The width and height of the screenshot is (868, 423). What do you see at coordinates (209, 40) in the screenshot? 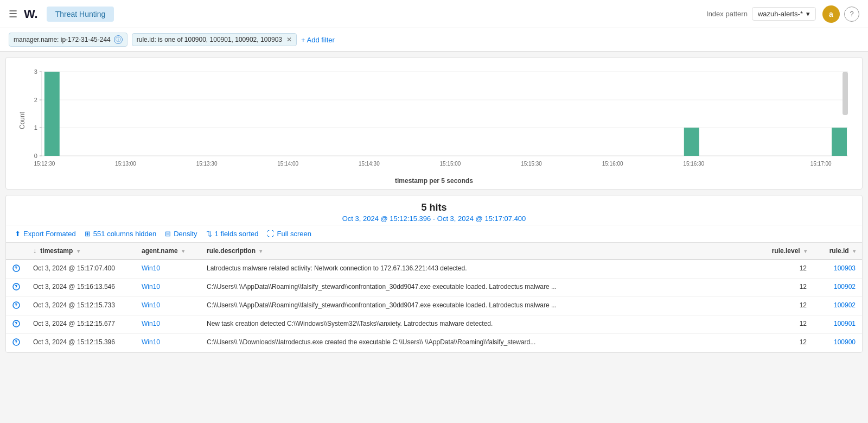
I see `filter-chip-rule-label: rule.id: is one of 100900, 100901, 10090…` at bounding box center [209, 40].